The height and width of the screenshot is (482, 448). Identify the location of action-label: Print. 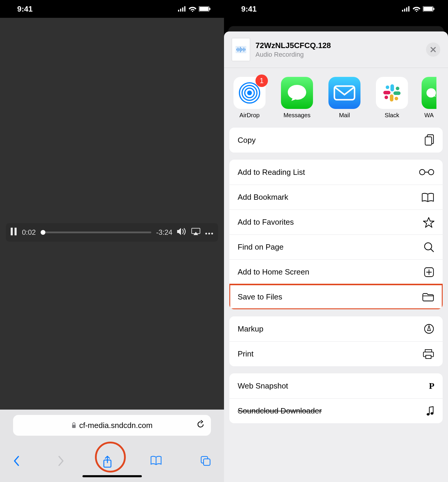
(246, 354).